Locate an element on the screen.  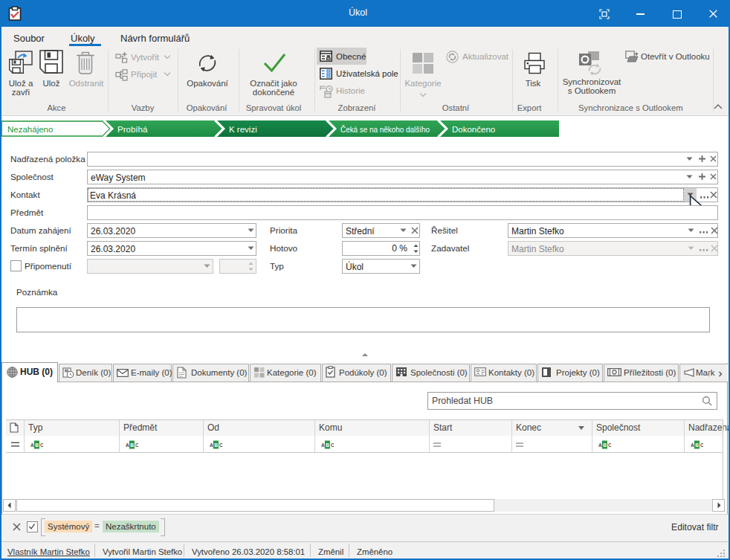
svg-text: K revizi is located at coordinates (243, 129).